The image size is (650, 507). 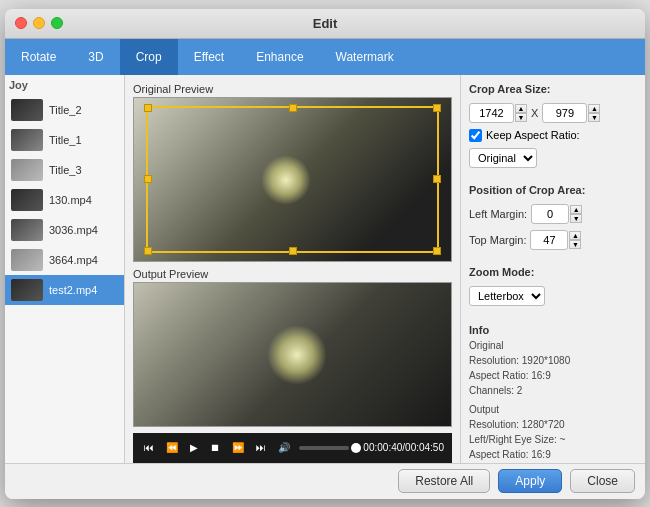 I want to click on sidebar-label-3036mp4: 3036.mp4, so click(x=74, y=230).